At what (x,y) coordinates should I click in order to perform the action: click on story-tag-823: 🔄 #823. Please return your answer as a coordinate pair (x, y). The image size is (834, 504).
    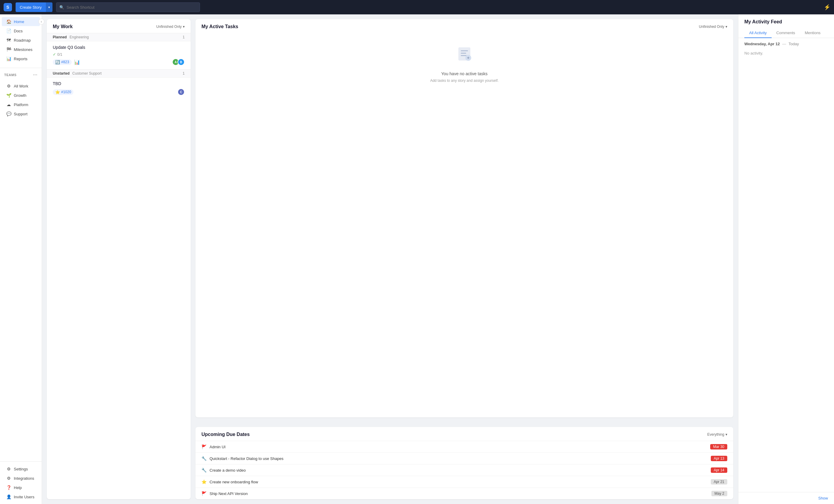
    Looking at the image, I should click on (62, 62).